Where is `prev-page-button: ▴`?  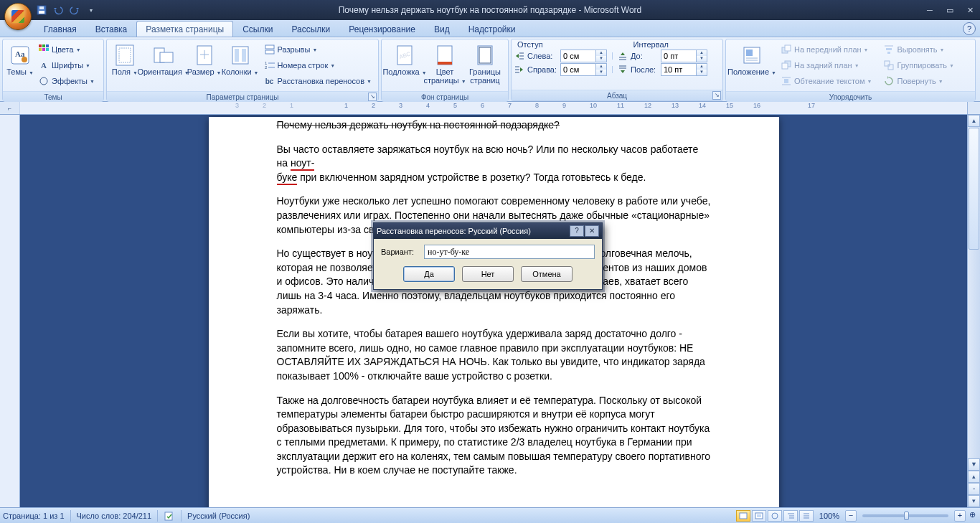
prev-page-button: ▴ is located at coordinates (974, 476).